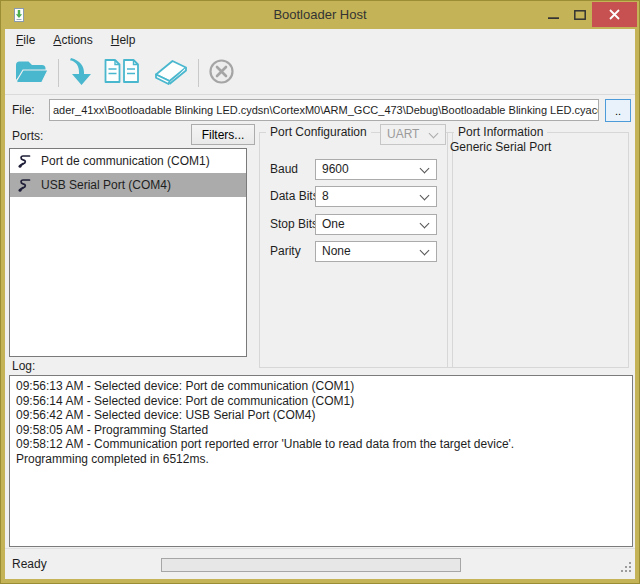 The image size is (640, 584). Describe the element at coordinates (32, 73) in the screenshot. I see `open-file-button` at that location.